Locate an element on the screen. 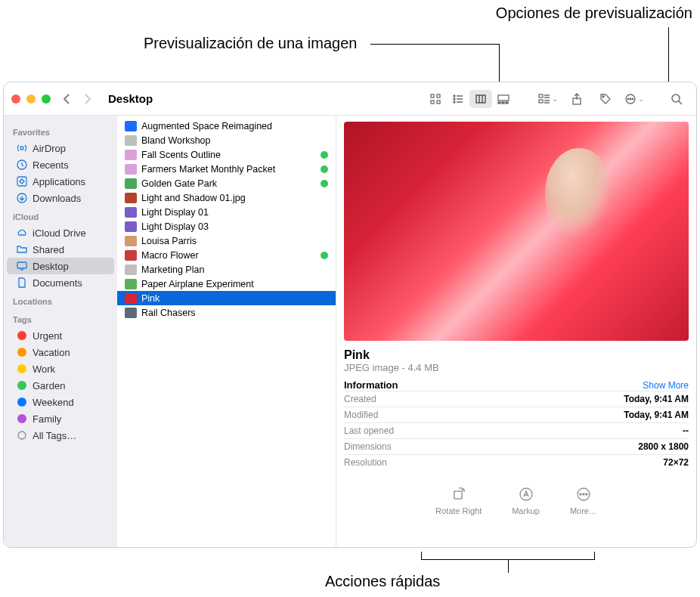 Image resolution: width=700 pixels, height=597 pixels. sidebar-tag-garden: Garden is located at coordinates (60, 385).